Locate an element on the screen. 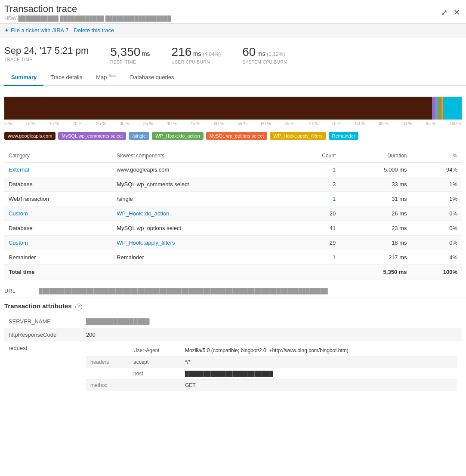  url-value: ████████████████████████████████████████… is located at coordinates (183, 291).